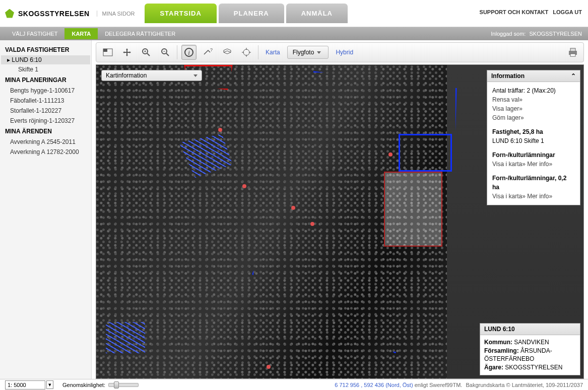  I want to click on info-hits: Antal träffar: 2 (Max:20), so click(534, 91).